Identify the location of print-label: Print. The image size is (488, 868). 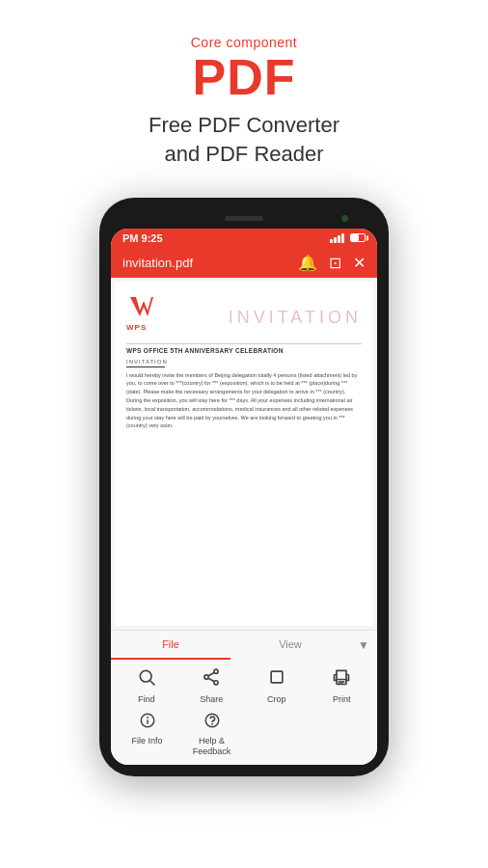
(341, 699).